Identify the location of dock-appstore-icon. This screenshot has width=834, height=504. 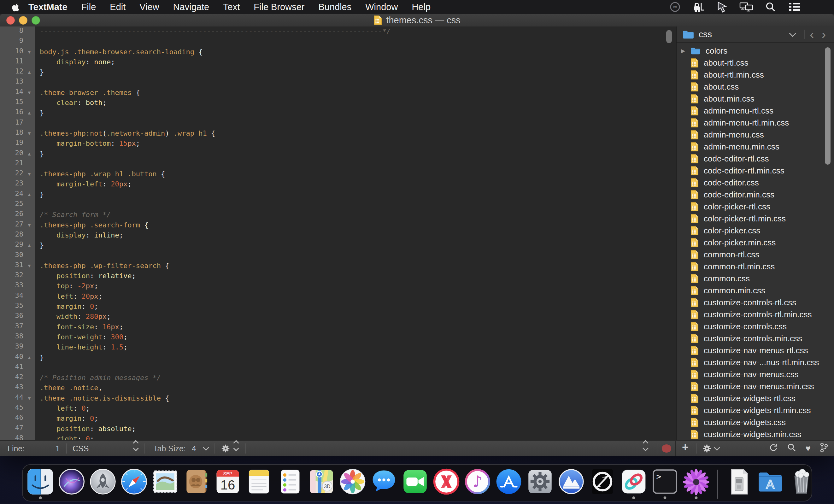
(509, 482).